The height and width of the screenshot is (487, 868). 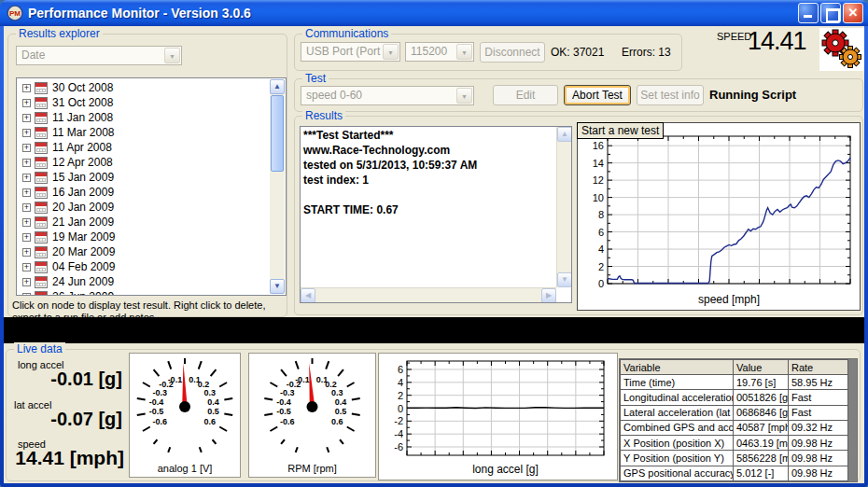 I want to click on table-header-row: VariableValueRate, so click(x=735, y=368).